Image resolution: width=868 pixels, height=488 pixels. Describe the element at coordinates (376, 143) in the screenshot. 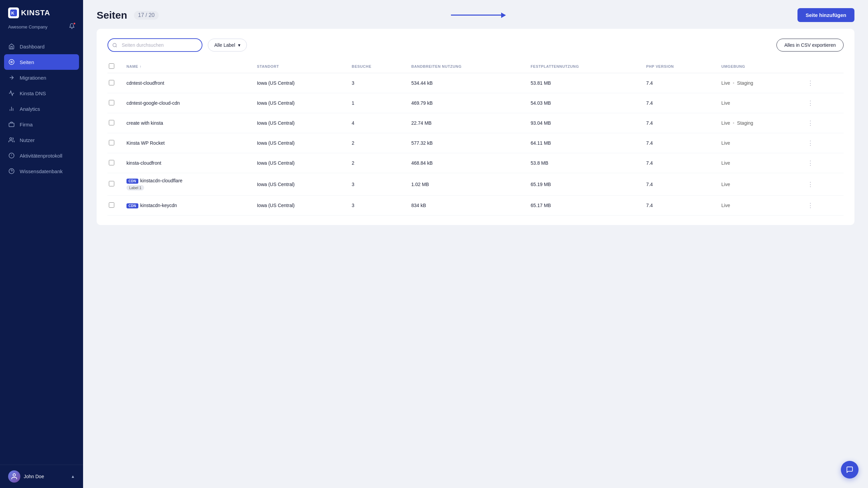

I see `row-besuche: 2` at that location.